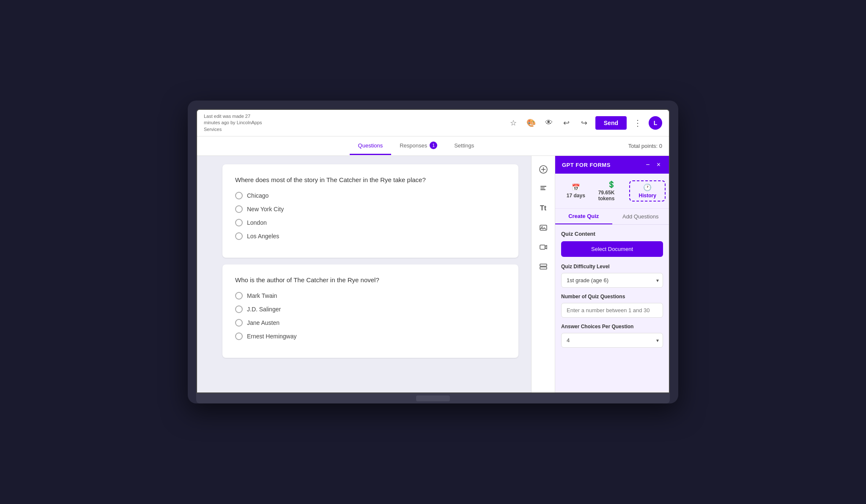 The height and width of the screenshot is (504, 866). I want to click on option-row: Jane Austen, so click(370, 323).